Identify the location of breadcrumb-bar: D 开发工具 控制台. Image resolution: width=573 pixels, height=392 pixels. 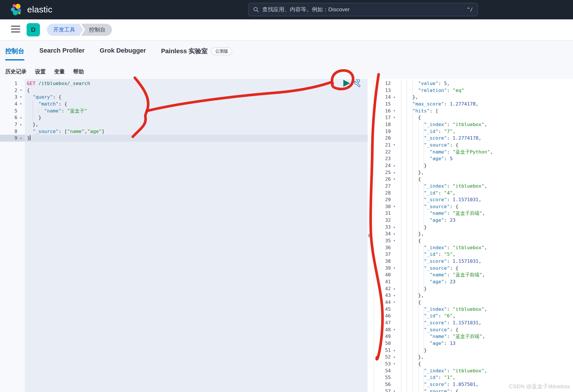
(286, 30).